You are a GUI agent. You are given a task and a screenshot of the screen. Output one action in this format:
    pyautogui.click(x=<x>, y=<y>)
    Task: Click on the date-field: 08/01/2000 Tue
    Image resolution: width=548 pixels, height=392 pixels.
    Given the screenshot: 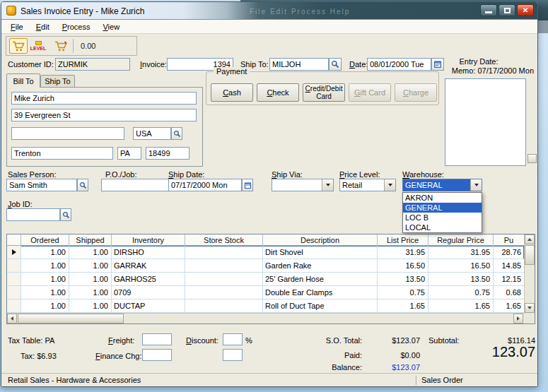 What is the action you would take?
    pyautogui.click(x=399, y=64)
    